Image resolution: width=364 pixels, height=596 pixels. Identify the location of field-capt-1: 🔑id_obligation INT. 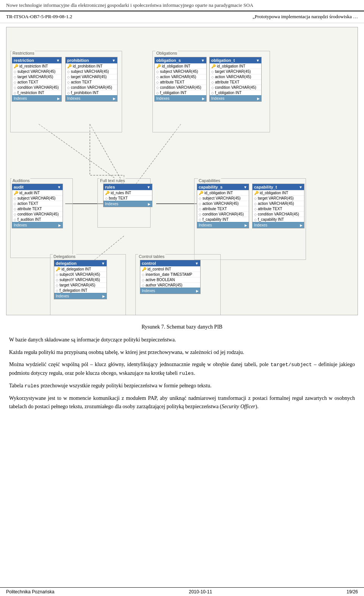
(278, 193).